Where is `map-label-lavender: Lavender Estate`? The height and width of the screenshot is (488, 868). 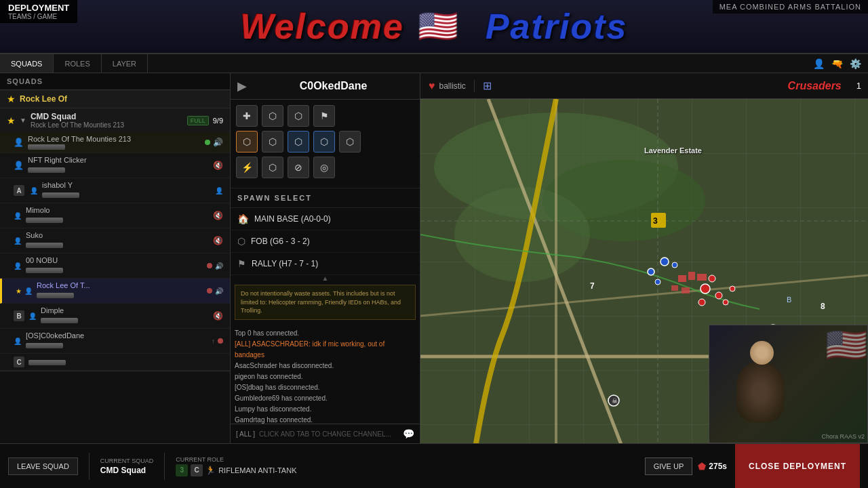 map-label-lavender: Lavender Estate is located at coordinates (673, 150).